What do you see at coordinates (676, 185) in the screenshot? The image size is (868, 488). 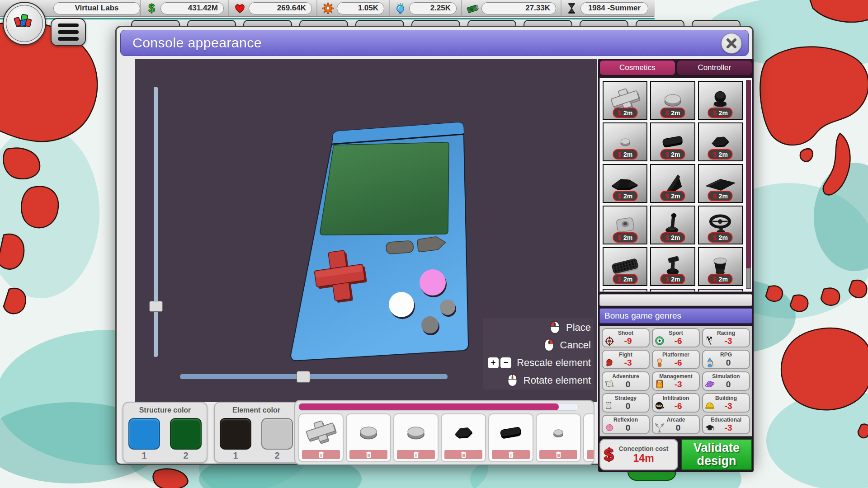 I see `parts-grid-box: $2m$2m$2m$2m$2m$2m$2m$2m$2m$2m$2m$2m$2m$…` at bounding box center [676, 185].